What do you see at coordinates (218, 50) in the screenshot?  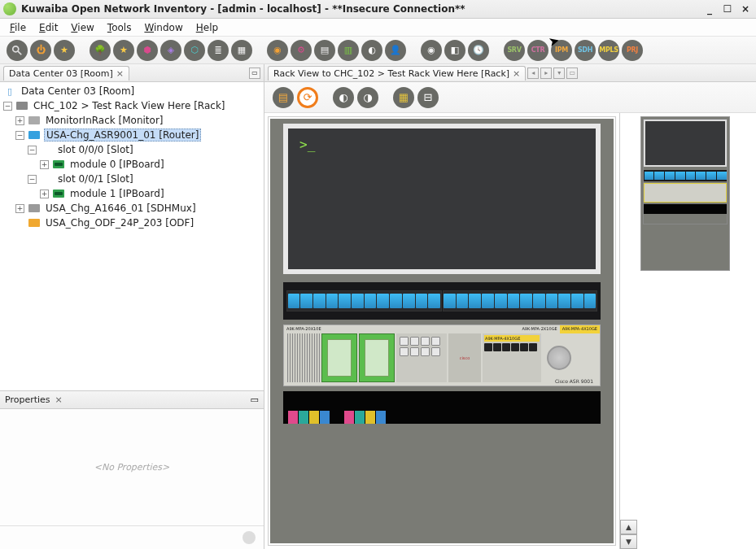 I see `layers-icon: ≣` at bounding box center [218, 50].